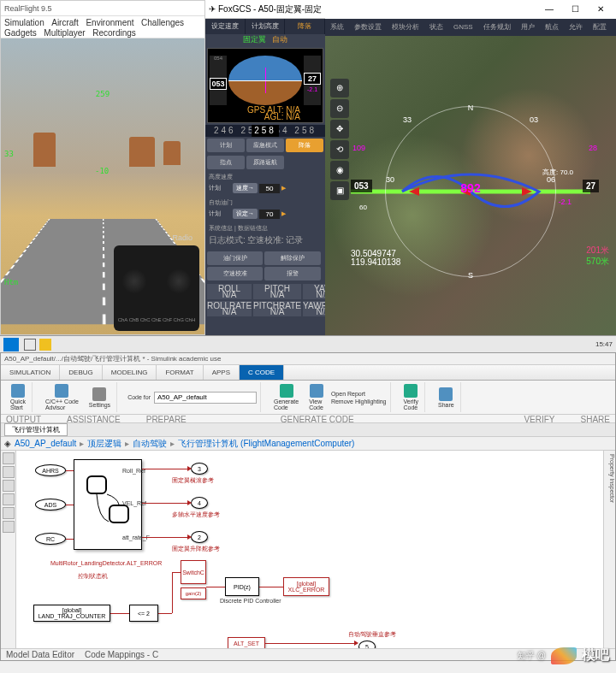 The image size is (616, 673). What do you see at coordinates (284, 188) in the screenshot?
I see `speed-play-icon: ▶` at bounding box center [284, 188].